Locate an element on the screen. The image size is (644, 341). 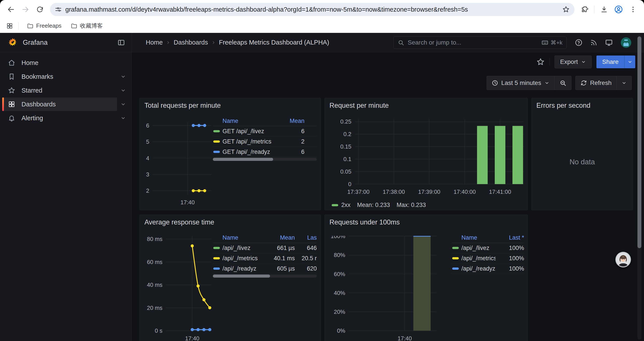
bookmark-folder-blogs: 收藏博客 is located at coordinates (87, 26).